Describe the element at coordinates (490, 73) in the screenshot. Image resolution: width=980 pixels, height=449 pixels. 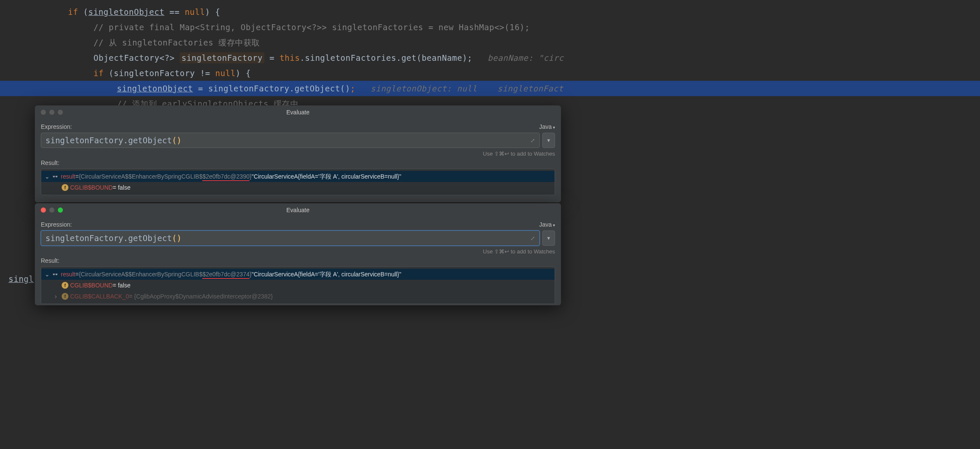
I see `code-line: if (singletonFactory != null) {` at that location.